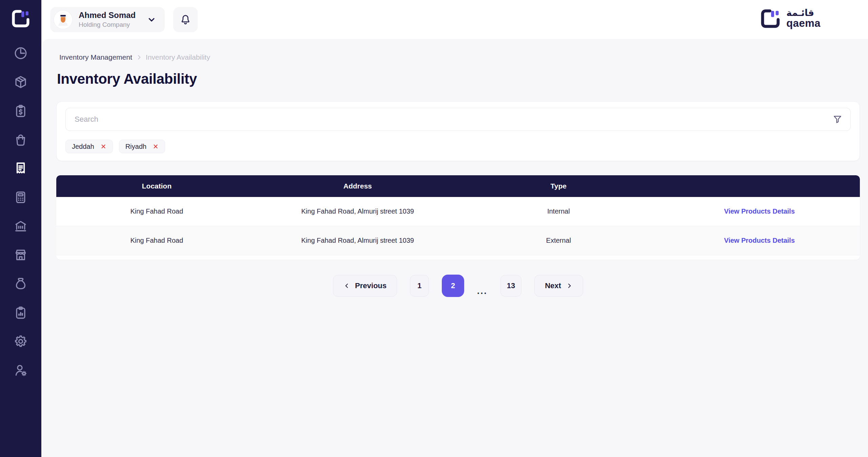  What do you see at coordinates (458, 119) in the screenshot?
I see `search-input` at bounding box center [458, 119].